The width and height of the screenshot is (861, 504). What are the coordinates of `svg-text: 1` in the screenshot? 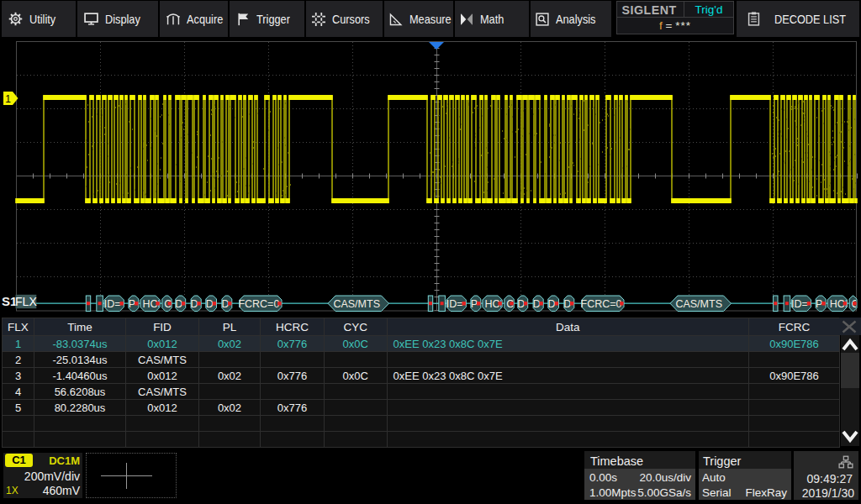 It's located at (8, 99).